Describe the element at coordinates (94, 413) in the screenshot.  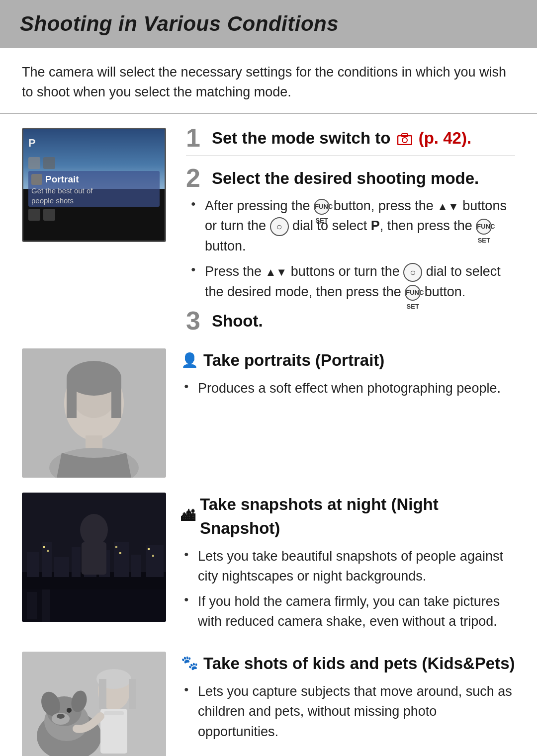
I see `portrait-photo` at that location.